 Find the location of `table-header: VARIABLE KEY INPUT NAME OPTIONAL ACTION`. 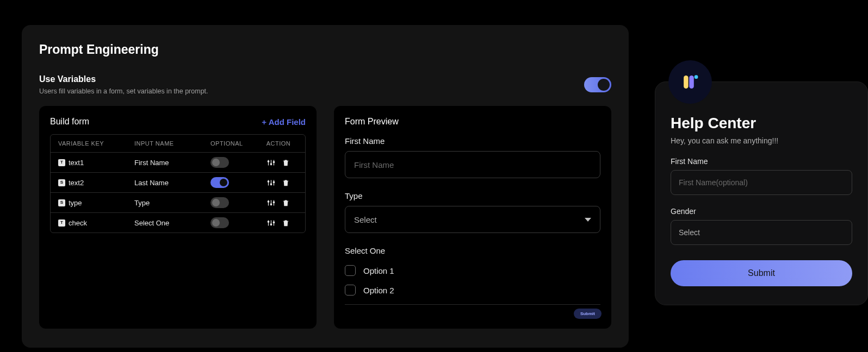

table-header: VARIABLE KEY INPUT NAME OPTIONAL ACTION is located at coordinates (178, 143).